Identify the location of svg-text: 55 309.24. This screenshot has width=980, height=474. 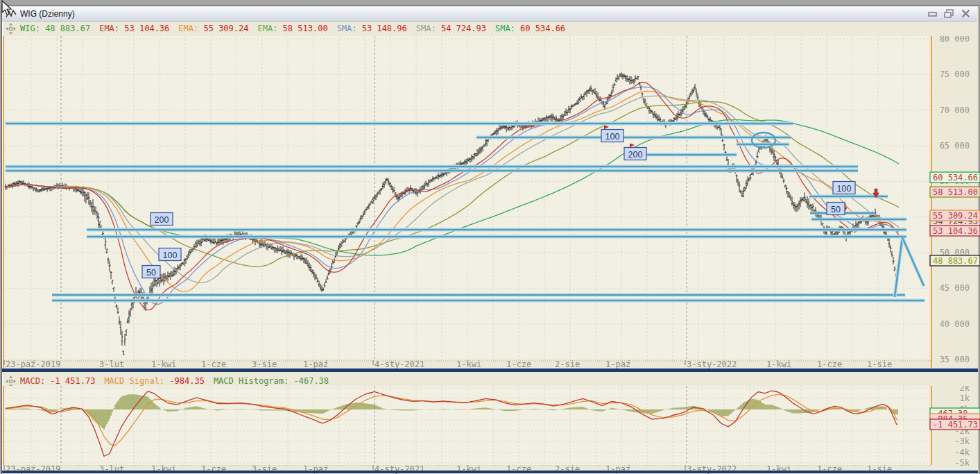
(956, 216).